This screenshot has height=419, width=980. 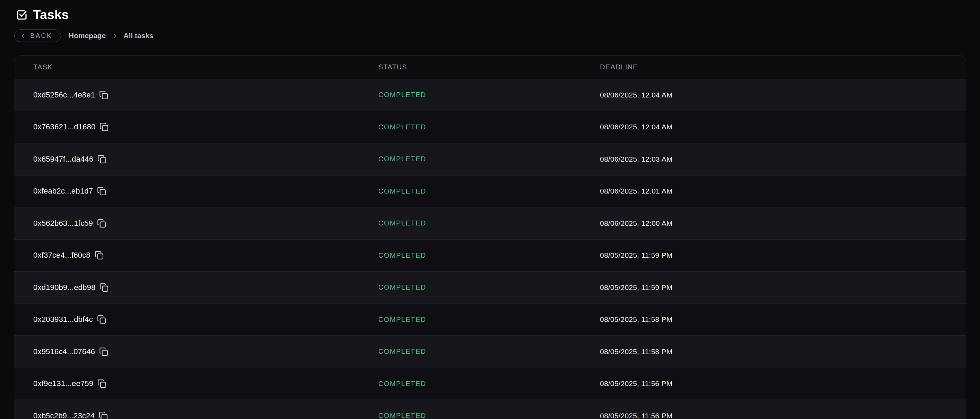 I want to click on task-cell: 0xfeab2c...eb1d7, so click(x=206, y=191).